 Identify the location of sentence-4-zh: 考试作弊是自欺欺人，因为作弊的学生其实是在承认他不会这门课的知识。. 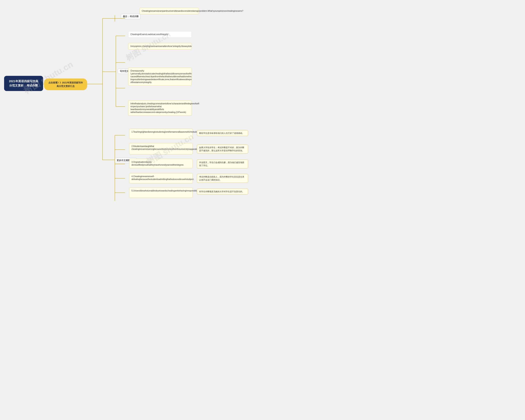
(223, 178).